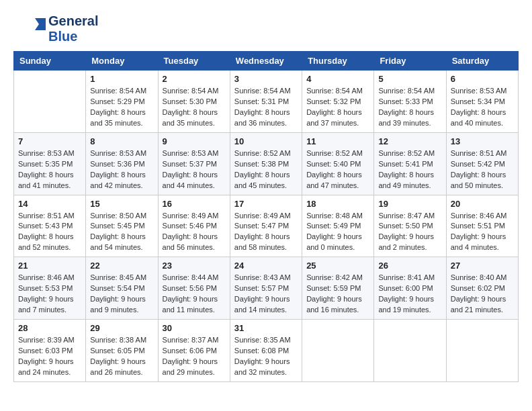 Image resolution: width=532 pixels, height=411 pixels. Describe the element at coordinates (266, 204) in the screenshot. I see `day-number: 17` at that location.